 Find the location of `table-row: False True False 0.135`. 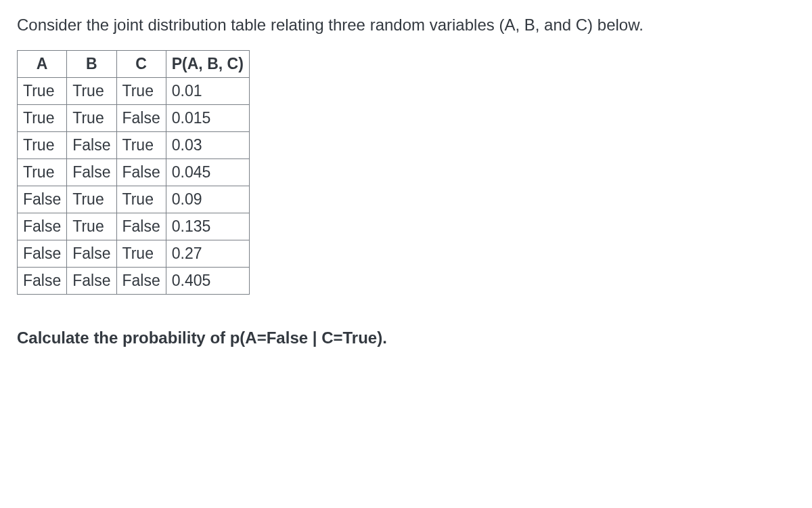

table-row: False True False 0.135 is located at coordinates (134, 226).